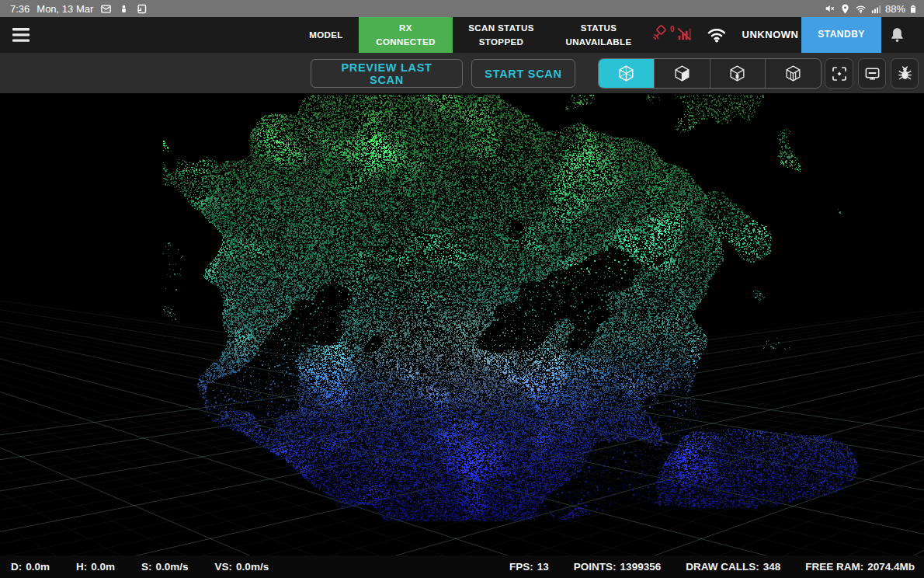  Describe the element at coordinates (710, 73) in the screenshot. I see `view-mode-segmented-control` at that location.